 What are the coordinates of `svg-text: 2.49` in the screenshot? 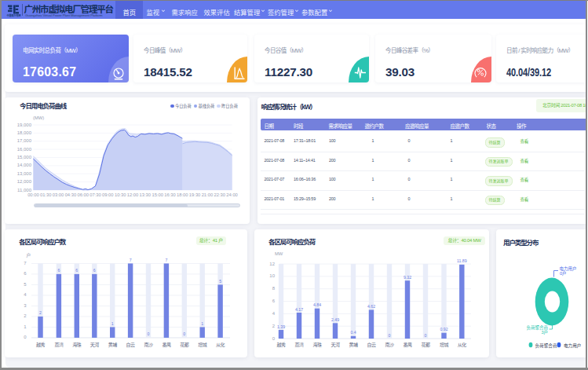 It's located at (335, 320).